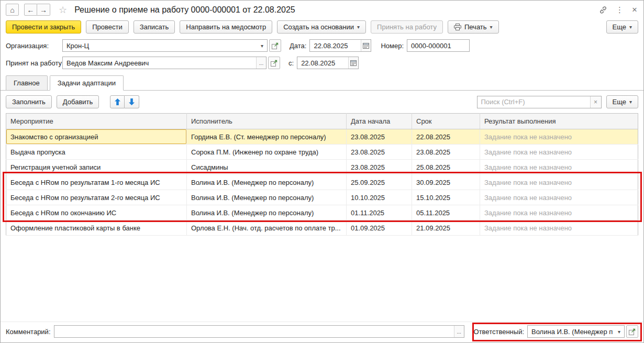 The width and height of the screenshot is (644, 343). Describe the element at coordinates (446, 121) in the screenshot. I see `column-header-due-date: Срок` at that location.